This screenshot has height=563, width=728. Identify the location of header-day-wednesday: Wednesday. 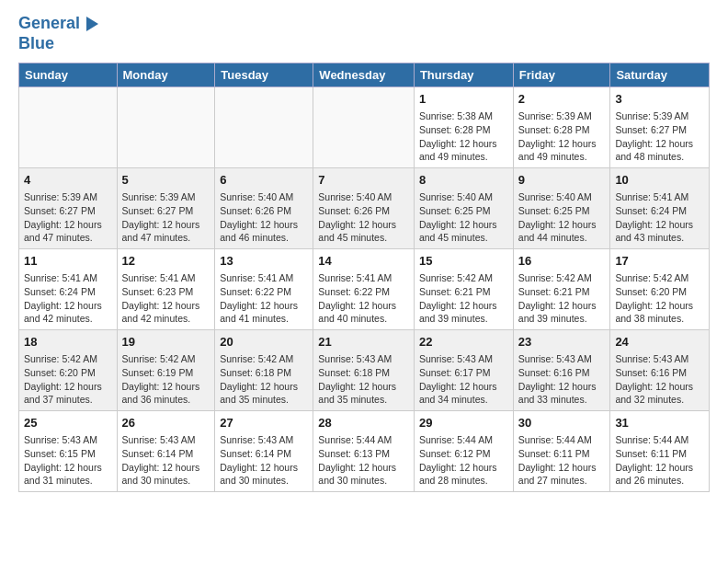
(364, 75).